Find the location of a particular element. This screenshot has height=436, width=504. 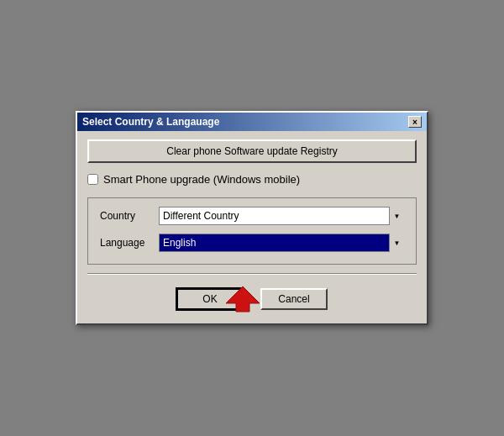

title-bar: Select Country & Langauage × is located at coordinates (252, 122).